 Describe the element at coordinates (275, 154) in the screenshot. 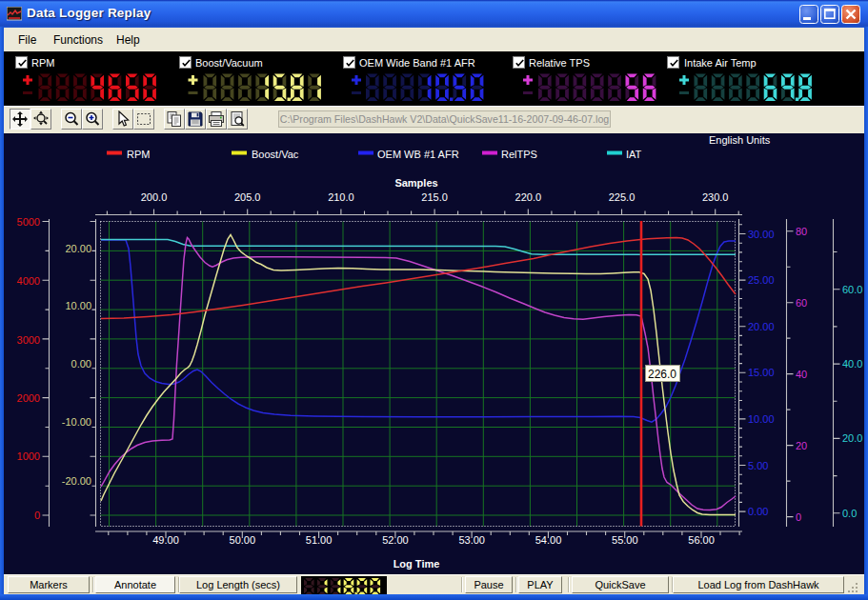

I see `svg-text: Boost/Vac` at that location.